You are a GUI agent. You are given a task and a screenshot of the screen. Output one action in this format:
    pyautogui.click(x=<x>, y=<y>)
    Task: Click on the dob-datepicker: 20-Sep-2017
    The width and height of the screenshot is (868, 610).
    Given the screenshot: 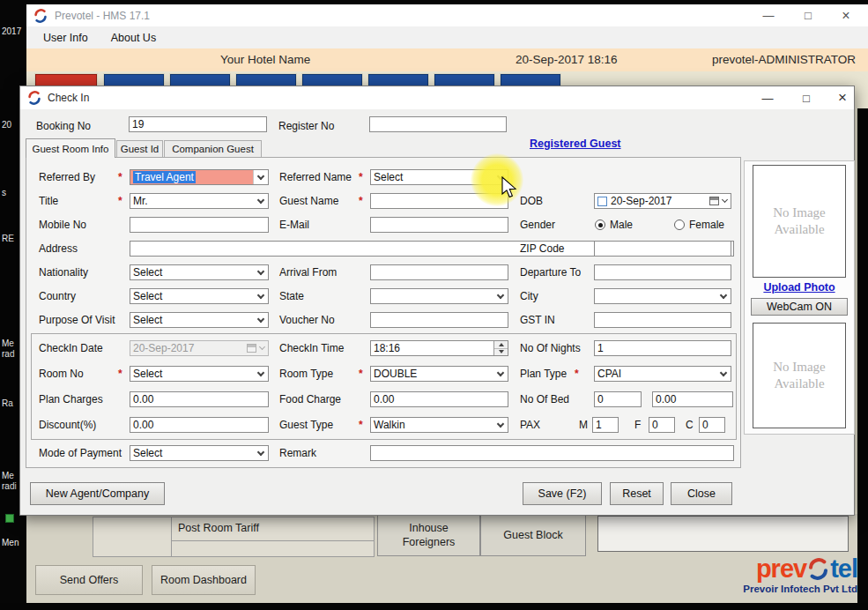 What is the action you would take?
    pyautogui.click(x=663, y=201)
    